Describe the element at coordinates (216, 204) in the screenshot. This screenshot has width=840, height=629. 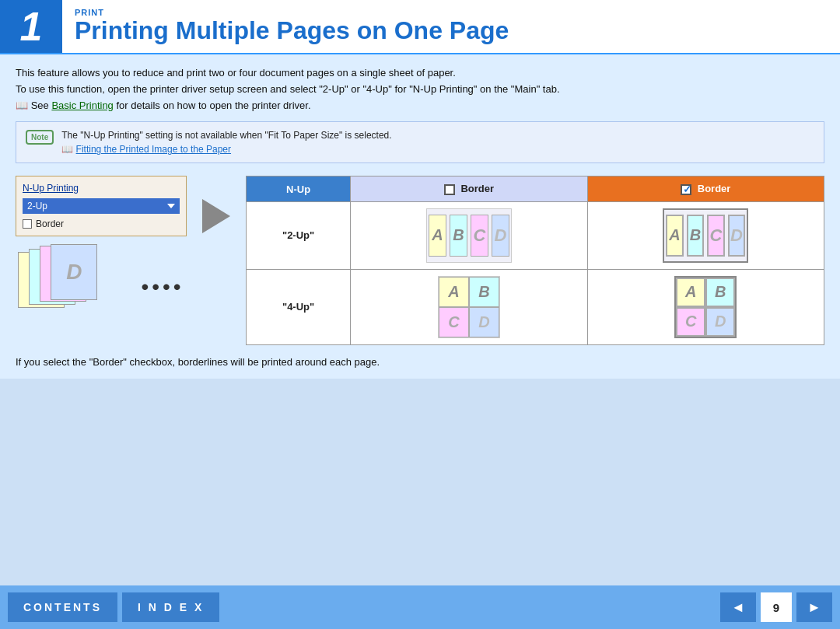
I see `arrow-container` at that location.